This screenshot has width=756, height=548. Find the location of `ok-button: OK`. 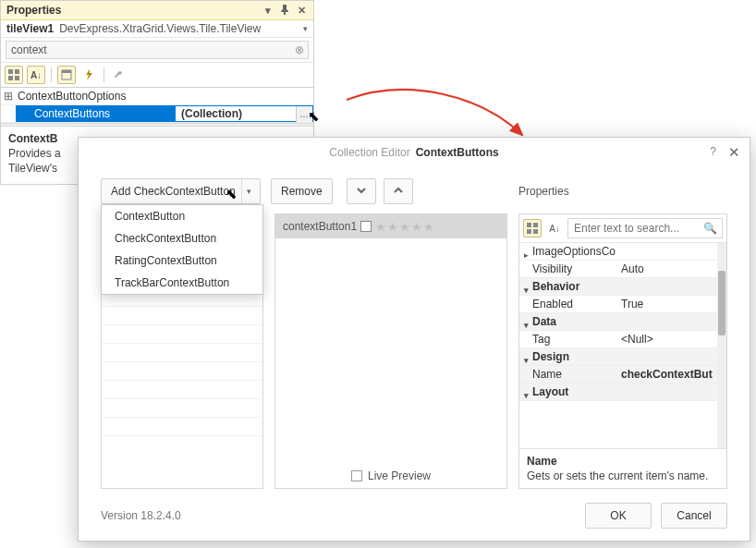

ok-button: OK is located at coordinates (618, 516).